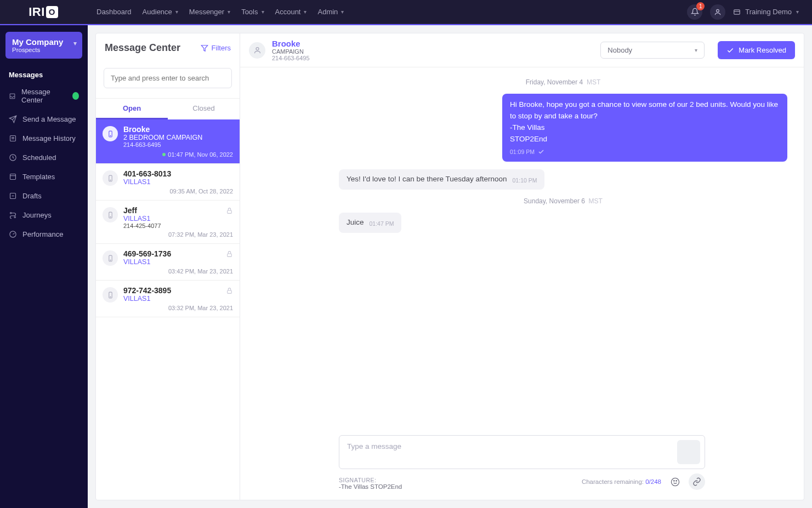  I want to click on send-button, so click(689, 452).